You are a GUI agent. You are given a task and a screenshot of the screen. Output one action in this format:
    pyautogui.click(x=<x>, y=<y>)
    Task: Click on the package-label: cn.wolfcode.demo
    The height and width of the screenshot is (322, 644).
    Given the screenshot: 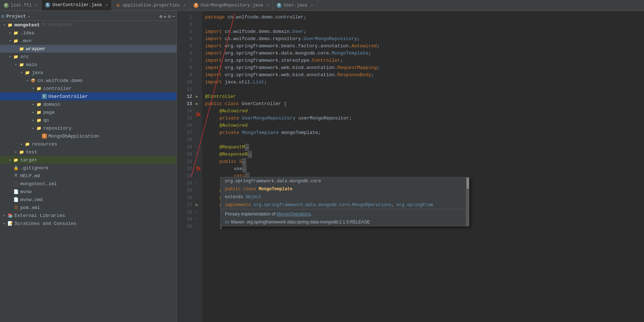 What is the action you would take?
    pyautogui.click(x=60, y=81)
    